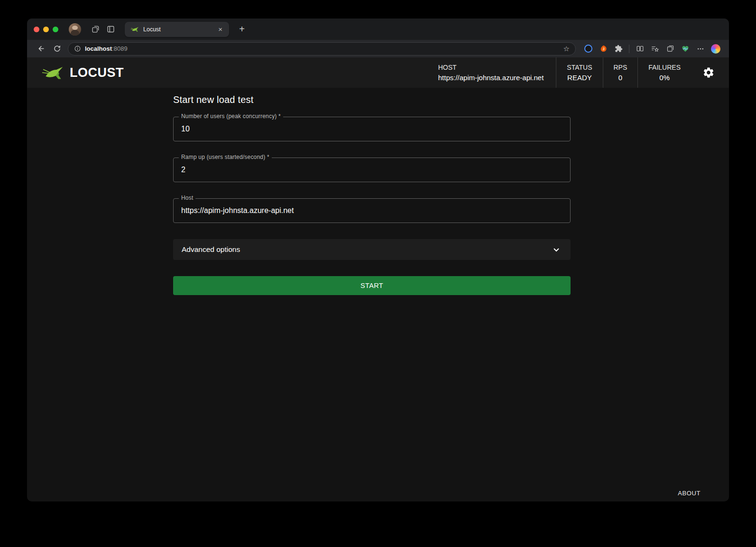  I want to click on host-input, so click(372, 211).